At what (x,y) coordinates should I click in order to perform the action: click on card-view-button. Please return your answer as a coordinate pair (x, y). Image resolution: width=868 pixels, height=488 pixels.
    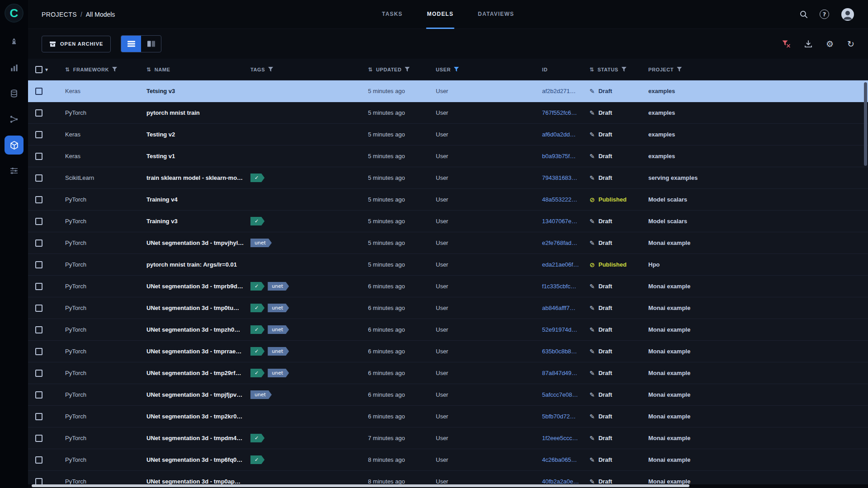
    Looking at the image, I should click on (151, 44).